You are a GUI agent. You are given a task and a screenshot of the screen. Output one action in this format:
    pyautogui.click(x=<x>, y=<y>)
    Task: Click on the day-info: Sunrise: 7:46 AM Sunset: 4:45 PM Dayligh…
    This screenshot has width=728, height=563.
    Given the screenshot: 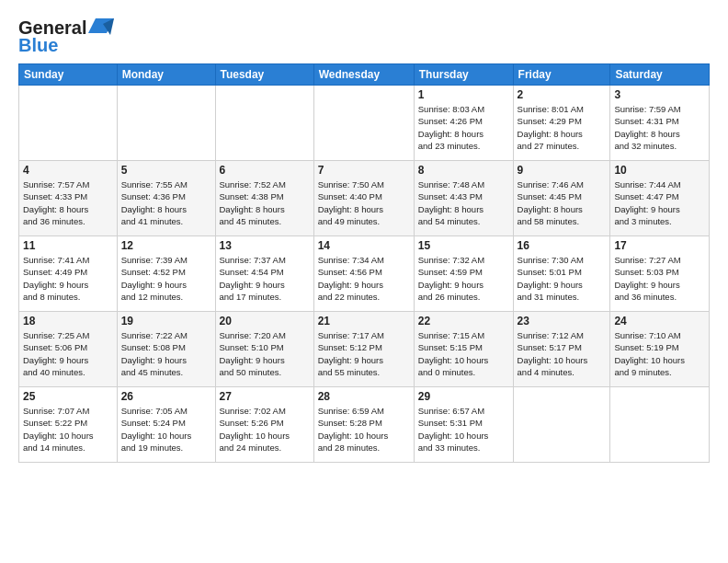 What is the action you would take?
    pyautogui.click(x=563, y=202)
    